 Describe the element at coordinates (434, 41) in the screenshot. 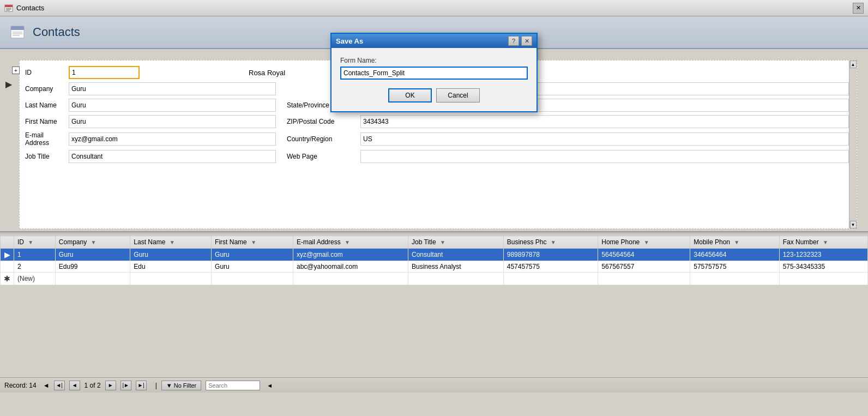

I see `modal-titlebar: Save As ? ✕` at that location.